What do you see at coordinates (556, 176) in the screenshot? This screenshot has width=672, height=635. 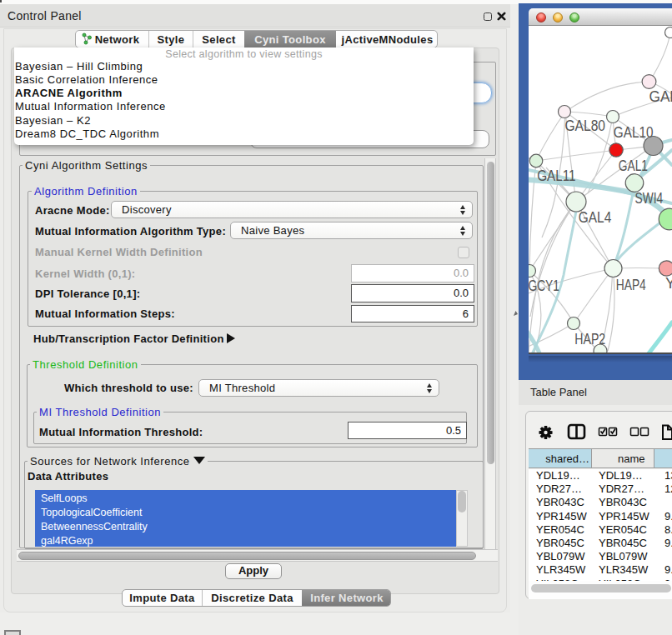 I see `svg-text: GAL11` at bounding box center [556, 176].